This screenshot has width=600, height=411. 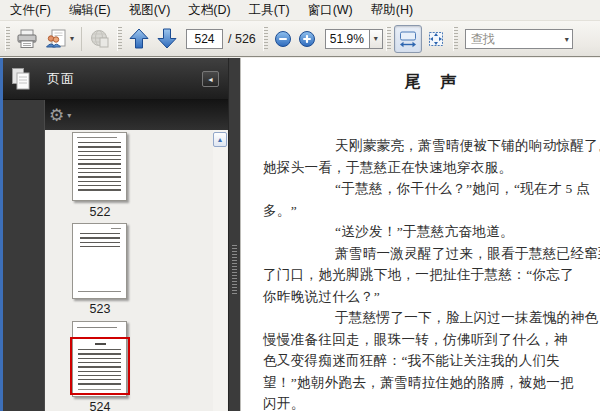 I want to click on collapse-left-icon: ◄, so click(x=210, y=80).